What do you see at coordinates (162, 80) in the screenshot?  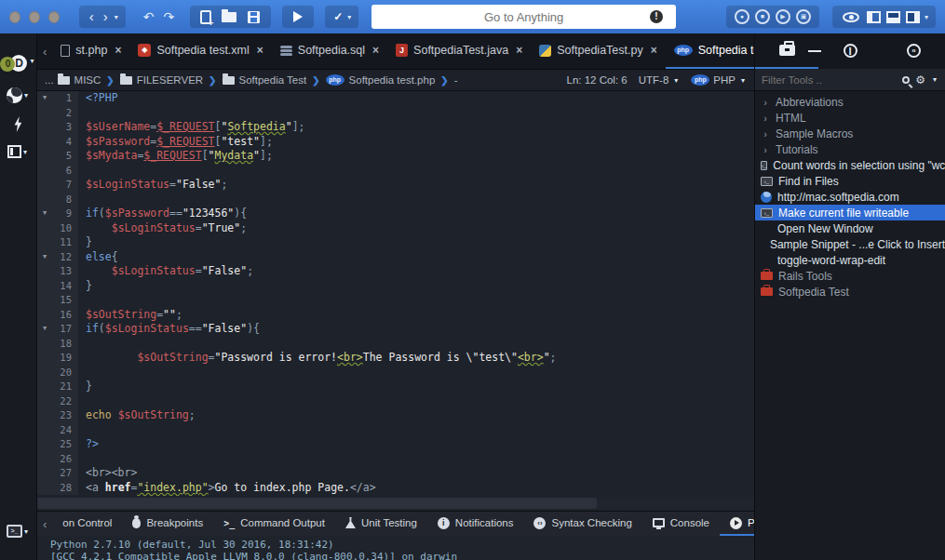 I see `breadcrumb-item-fileserver: FILESERVER` at bounding box center [162, 80].